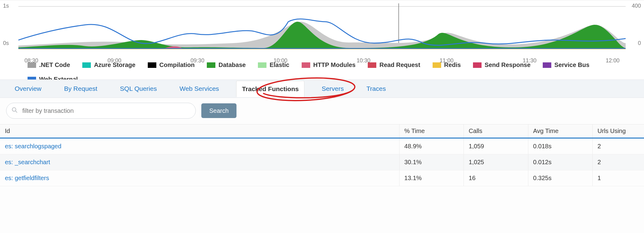  Describe the element at coordinates (322, 89) in the screenshot. I see `tabs-bar: OverviewBy RequestSQL QueriesWeb Service…` at that location.